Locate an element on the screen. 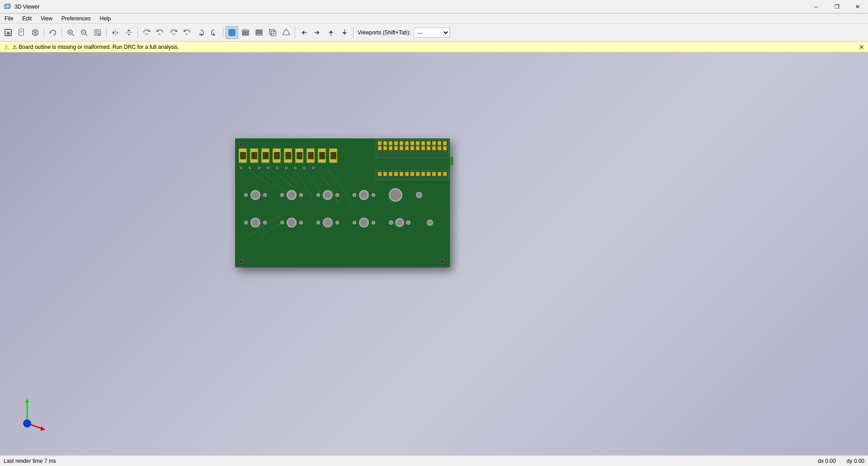 The height and width of the screenshot is (466, 868). flip-x-button is located at coordinates (115, 33).